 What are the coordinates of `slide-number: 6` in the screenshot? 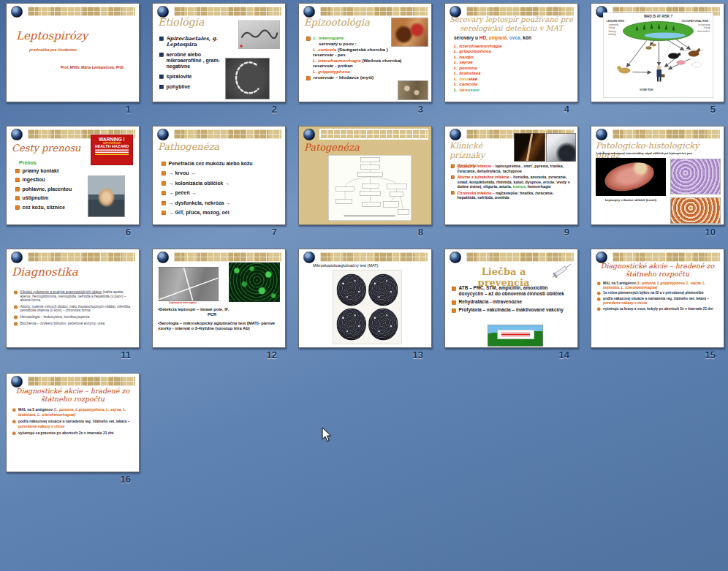 It's located at (72, 232).